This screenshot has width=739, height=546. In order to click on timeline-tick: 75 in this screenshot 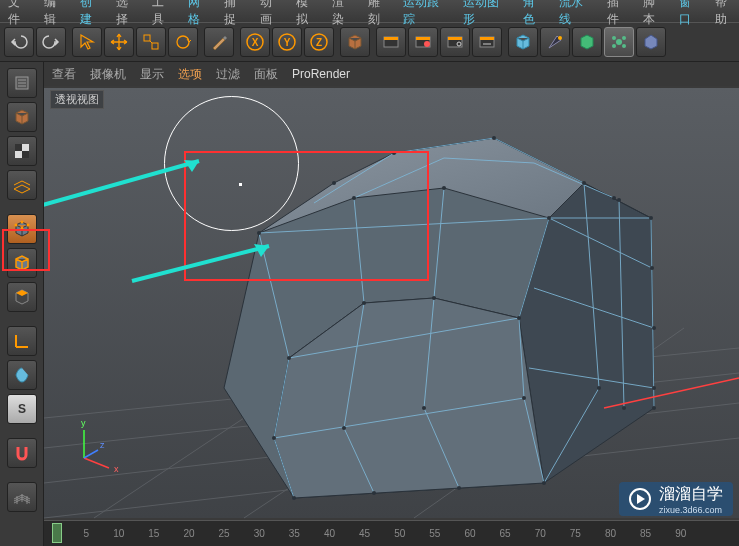, I will do `click(576, 534)`.